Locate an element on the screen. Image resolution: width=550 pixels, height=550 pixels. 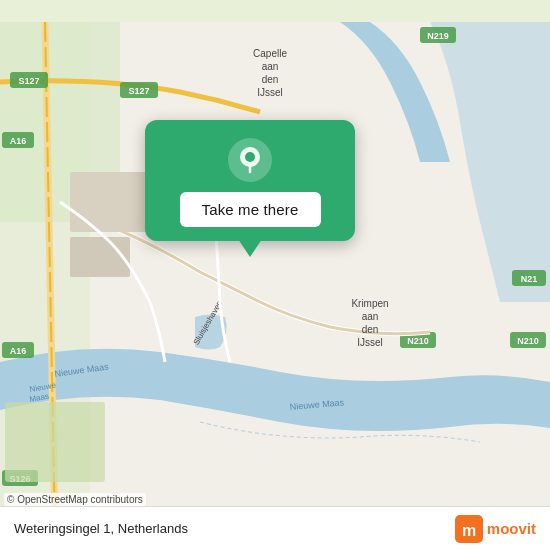
popup-card: Take me there is located at coordinates (250, 180).